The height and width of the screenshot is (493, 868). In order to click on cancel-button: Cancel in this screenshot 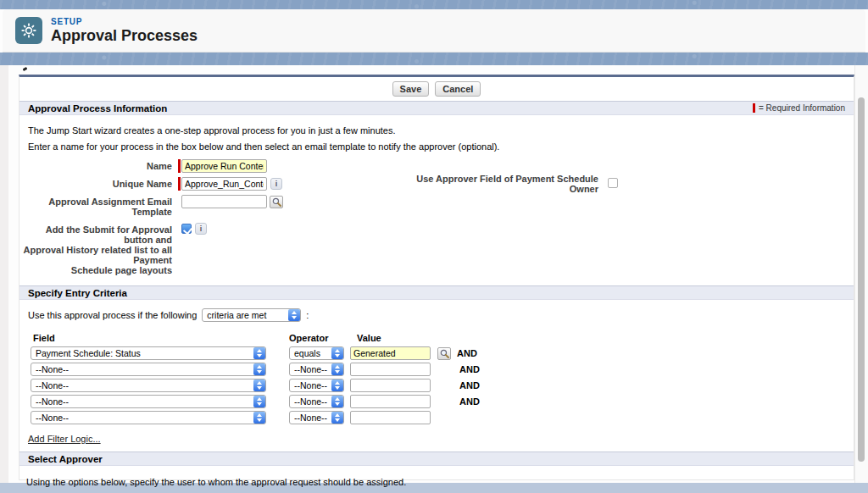, I will do `click(458, 89)`.